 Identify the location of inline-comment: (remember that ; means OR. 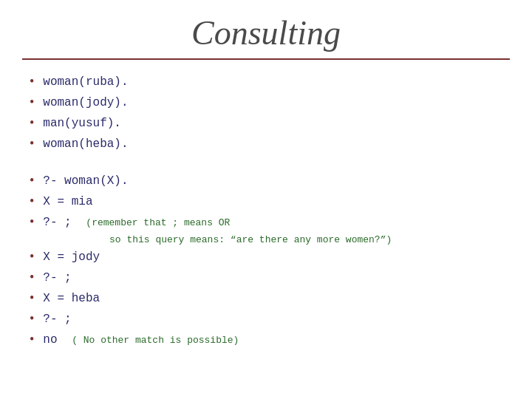
(158, 223).